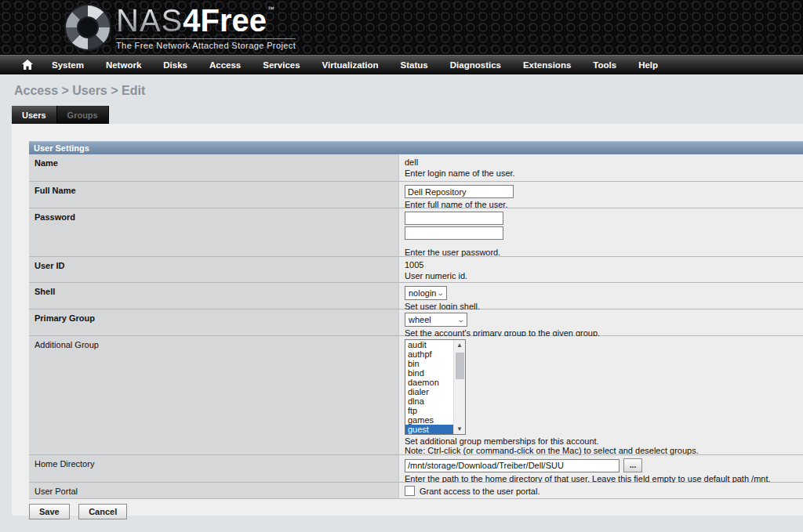 The height and width of the screenshot is (532, 803). What do you see at coordinates (633, 465) in the screenshot?
I see `browse-button: ...` at bounding box center [633, 465].